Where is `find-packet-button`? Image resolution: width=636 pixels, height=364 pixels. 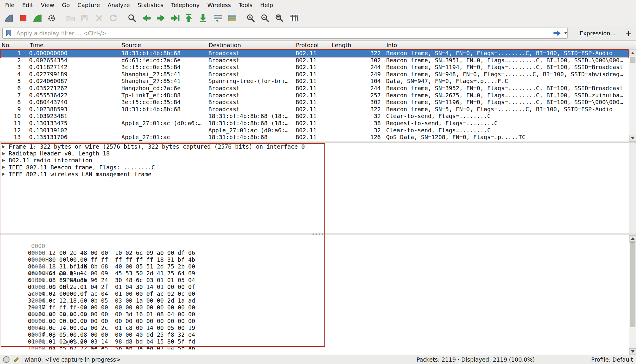 find-packet-button is located at coordinates (132, 18).